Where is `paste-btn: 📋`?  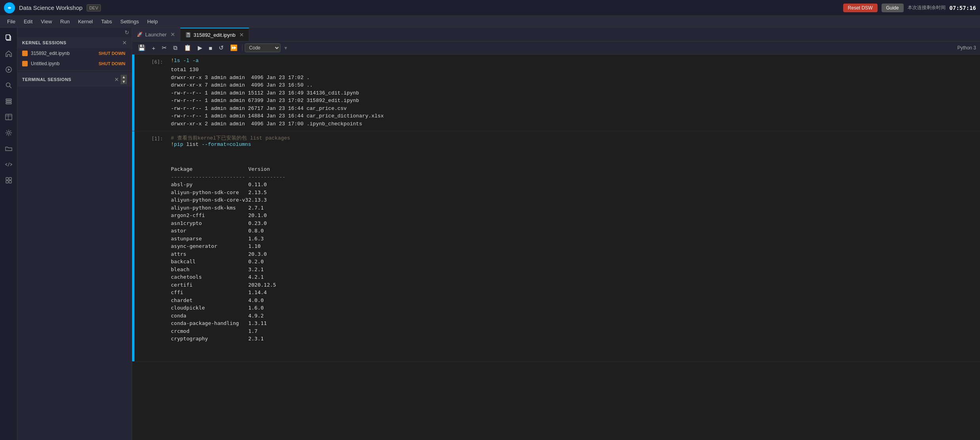
paste-btn: 📋 is located at coordinates (187, 48).